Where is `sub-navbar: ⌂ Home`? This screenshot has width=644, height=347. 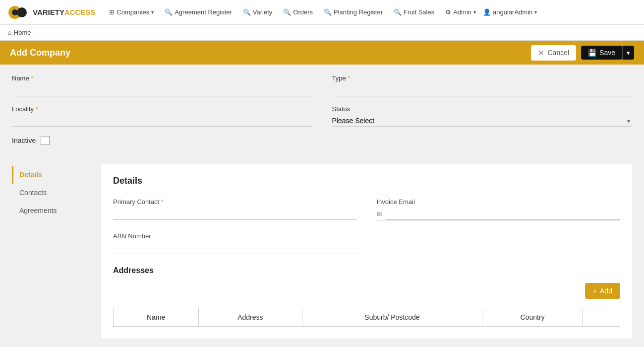 sub-navbar: ⌂ Home is located at coordinates (322, 33).